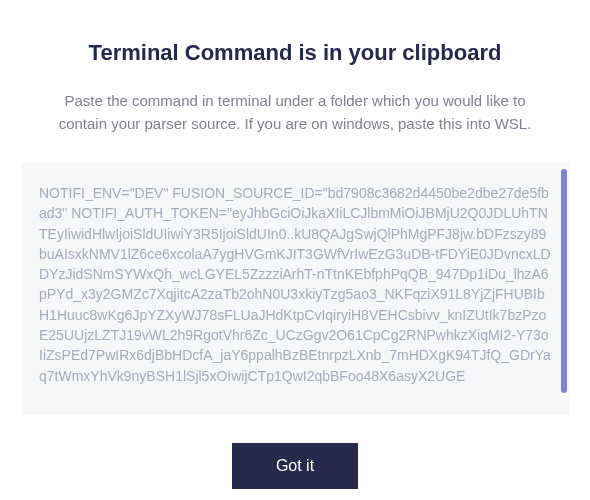 The height and width of the screenshot is (500, 590). I want to click on page-subtitle: Paste the command in terminal under a fo…, so click(295, 112).